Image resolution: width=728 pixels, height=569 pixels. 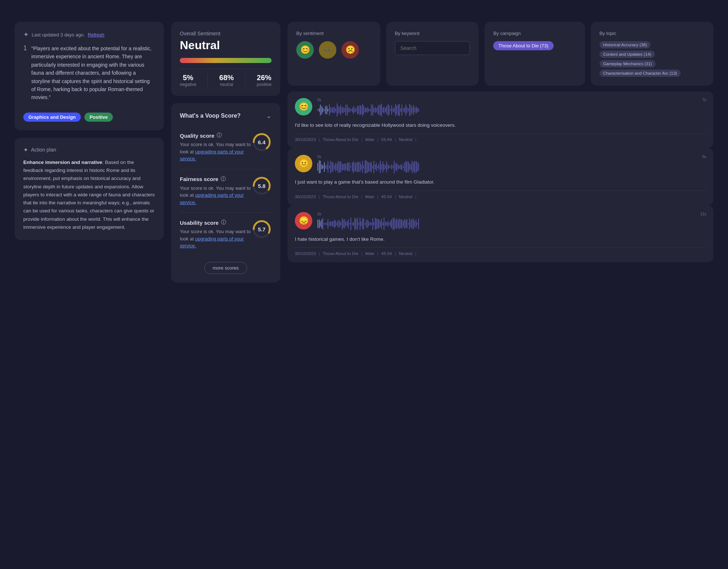 I want to click on by-topic-title: By topic, so click(x=652, y=34).